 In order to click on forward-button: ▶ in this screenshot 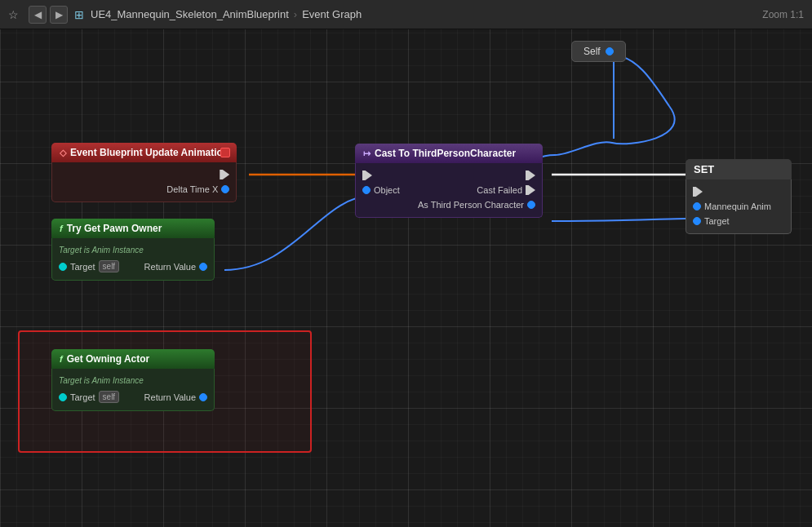, I will do `click(59, 15)`.